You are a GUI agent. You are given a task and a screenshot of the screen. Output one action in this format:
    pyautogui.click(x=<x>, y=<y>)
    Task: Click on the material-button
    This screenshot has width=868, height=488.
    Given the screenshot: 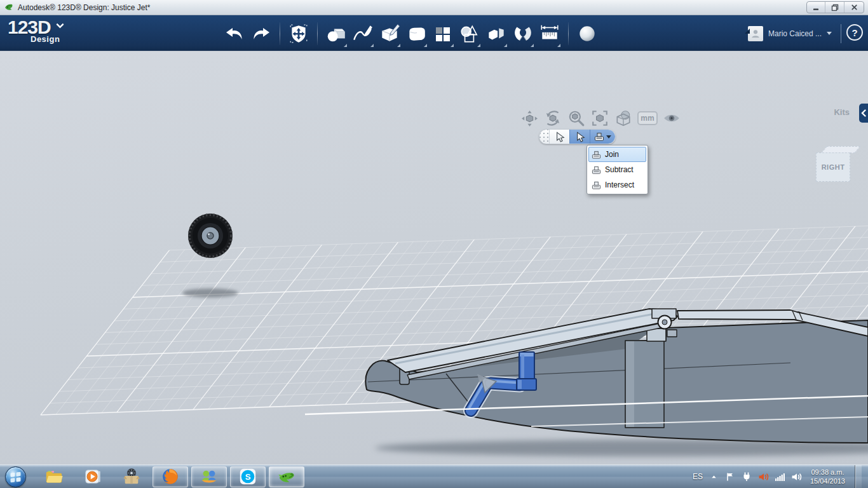 What is the action you would take?
    pyautogui.click(x=587, y=34)
    